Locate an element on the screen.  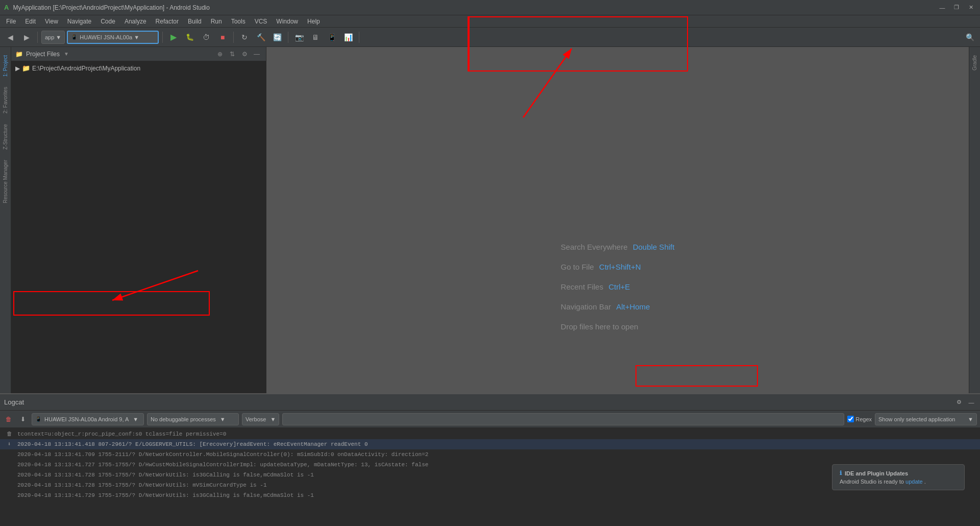
logcat-search-input is located at coordinates (564, 419).